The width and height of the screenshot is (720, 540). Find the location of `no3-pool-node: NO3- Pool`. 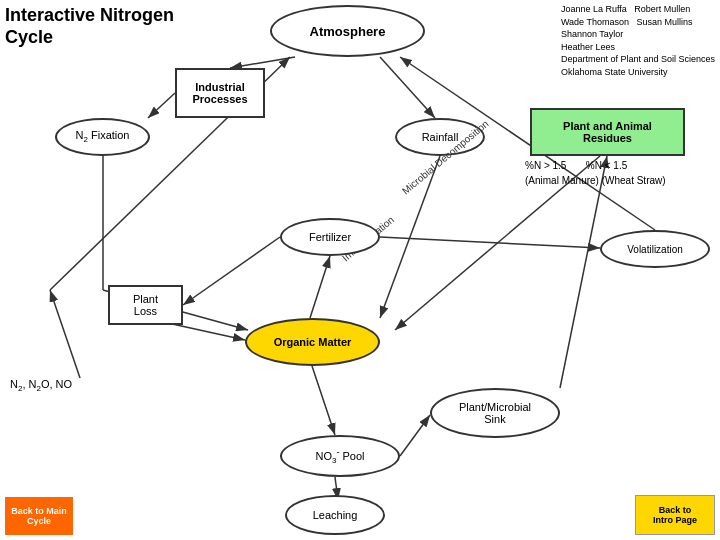

no3-pool-node: NO3- Pool is located at coordinates (340, 456).